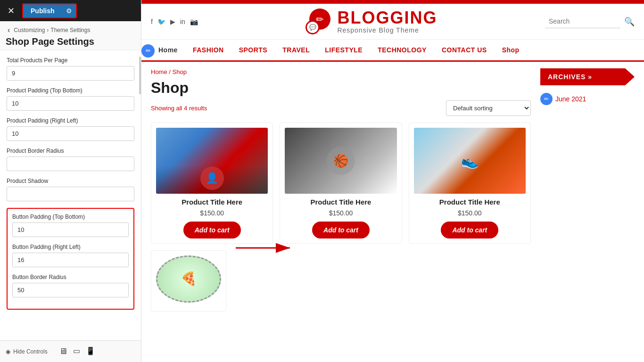 This screenshot has width=644, height=362. Describe the element at coordinates (30, 352) in the screenshot. I see `hide-controls-label: Hide Controls` at that location.